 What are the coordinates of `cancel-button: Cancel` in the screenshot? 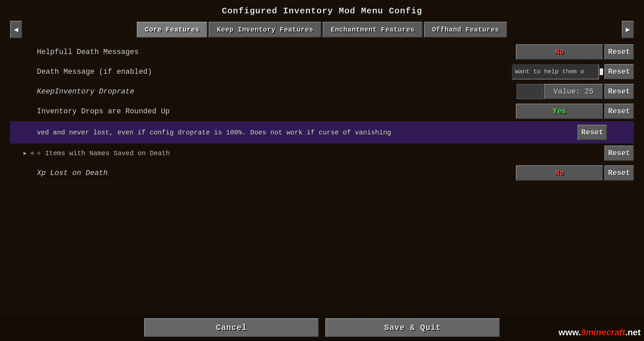 It's located at (231, 328).